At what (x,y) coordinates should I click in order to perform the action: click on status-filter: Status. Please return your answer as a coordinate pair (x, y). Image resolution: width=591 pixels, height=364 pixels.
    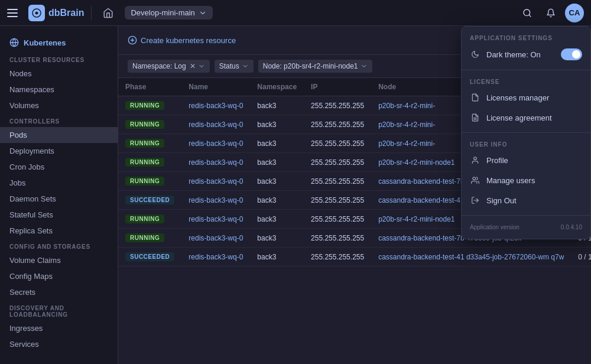
    Looking at the image, I should click on (234, 66).